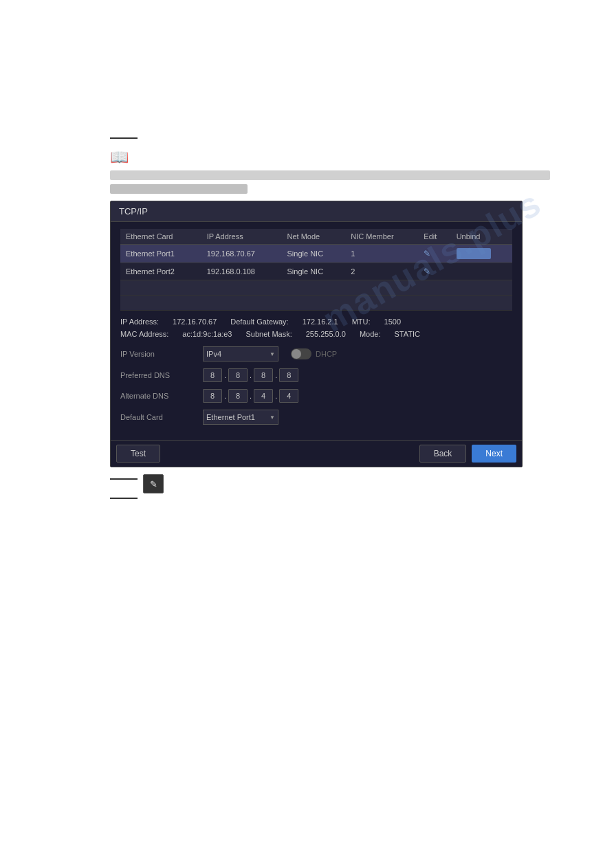  Describe the element at coordinates (316, 334) in the screenshot. I see `info-row-2: MAC Address: ac:1d:9c:1a:e3 Subnet Mask:…` at that location.